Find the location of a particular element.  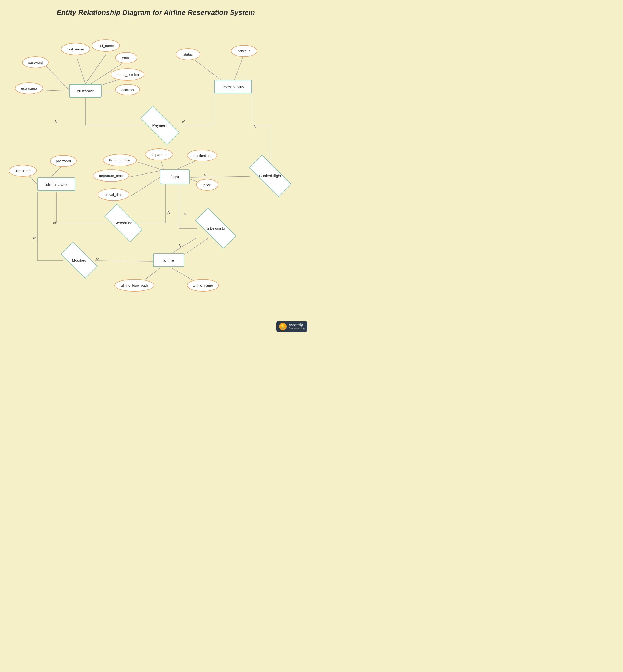

n-label-flight-booked: N is located at coordinates (205, 175).